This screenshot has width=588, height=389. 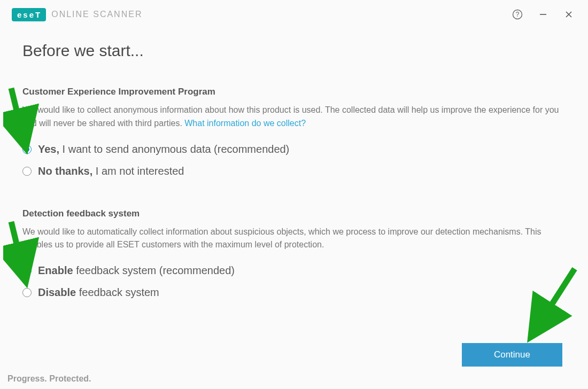 What do you see at coordinates (543, 14) in the screenshot?
I see `minimize-icon` at bounding box center [543, 14].